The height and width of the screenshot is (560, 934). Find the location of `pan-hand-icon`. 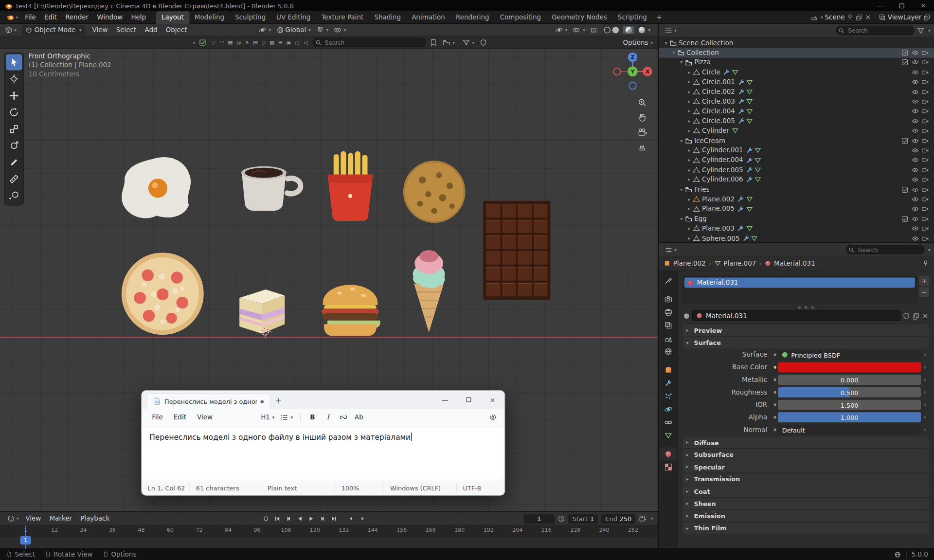

pan-hand-icon is located at coordinates (642, 117).